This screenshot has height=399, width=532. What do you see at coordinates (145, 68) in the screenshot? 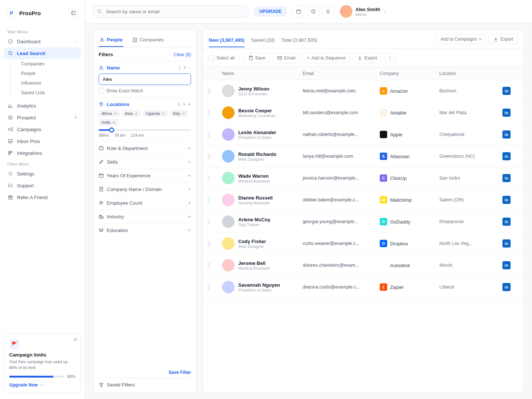
I see `filter-name-head: Name 1✕−` at bounding box center [145, 68].